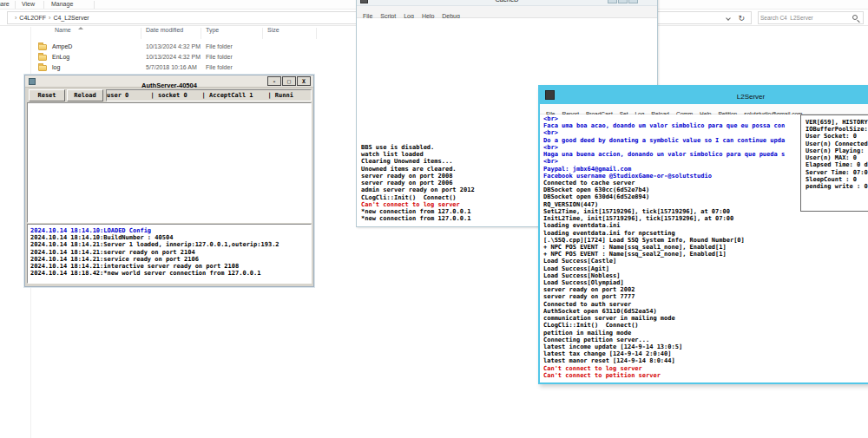 This screenshot has width=868, height=438. What do you see at coordinates (169, 82) in the screenshot?
I see `authserver-titlebar: AuthServer-40504 -□X` at bounding box center [169, 82].